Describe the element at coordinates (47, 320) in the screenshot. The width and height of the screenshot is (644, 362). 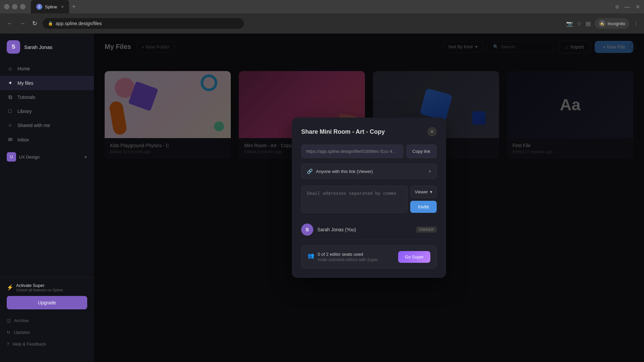
I see `sidebar-item-archive: ◫ Archive` at that location.